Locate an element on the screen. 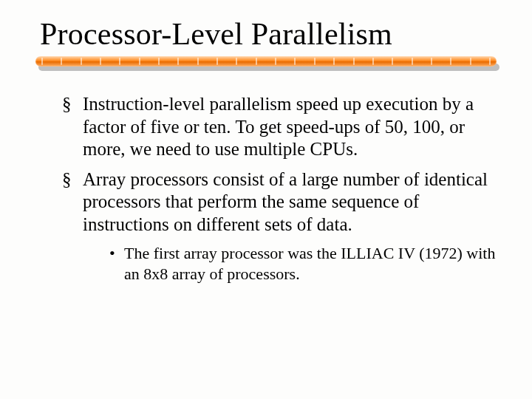 This screenshot has height=399, width=532. sub-bullet-list: The first array processor was the ILLIAC… is located at coordinates (303, 263).